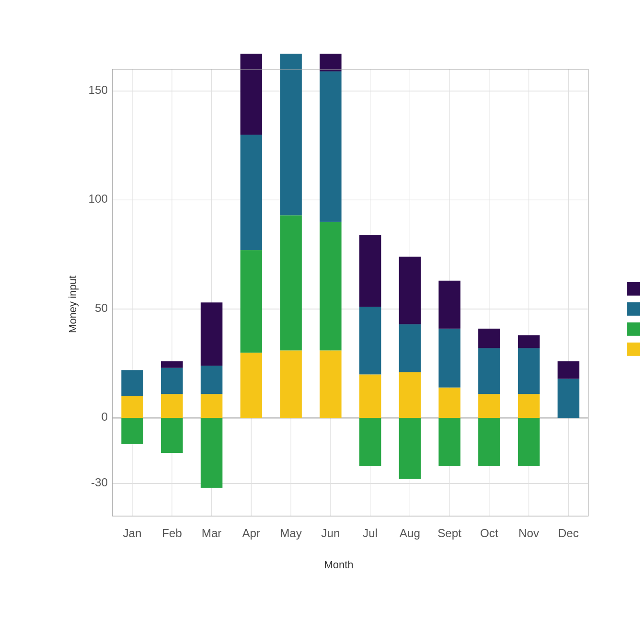 Image resolution: width=644 pixels, height=644 pixels. What do you see at coordinates (98, 90) in the screenshot?
I see `svg-text: 150` at bounding box center [98, 90].